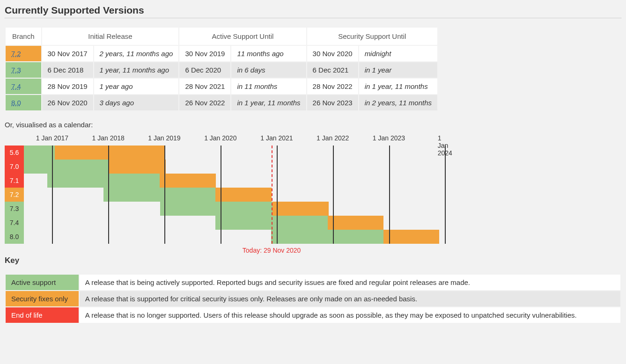 The height and width of the screenshot is (364, 626). I want to click on key-desc: A release that is no longer supported. U…, so click(350, 315).